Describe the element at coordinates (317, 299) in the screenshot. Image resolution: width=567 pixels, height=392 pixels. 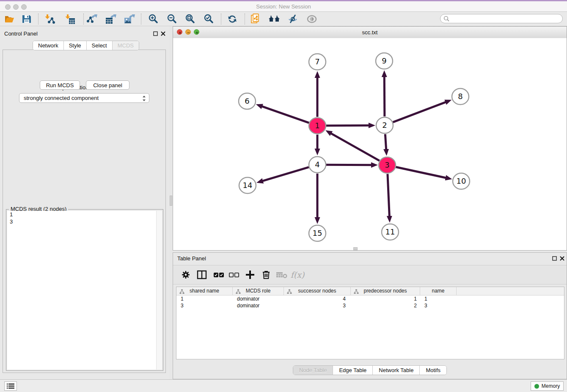
I see `cell-successor-nodes: 4` at that location.